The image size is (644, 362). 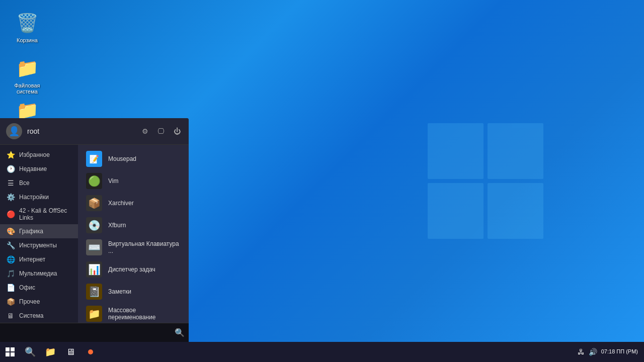 What do you see at coordinates (94, 203) in the screenshot?
I see `app-icon-xarchiver: 📦` at bounding box center [94, 203].